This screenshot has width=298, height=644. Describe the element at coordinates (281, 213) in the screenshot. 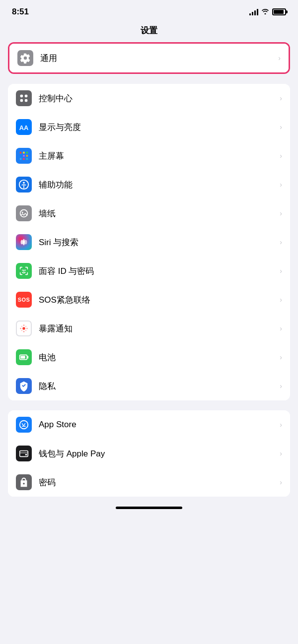

I see `wallpaper-chevron: ›` at that location.